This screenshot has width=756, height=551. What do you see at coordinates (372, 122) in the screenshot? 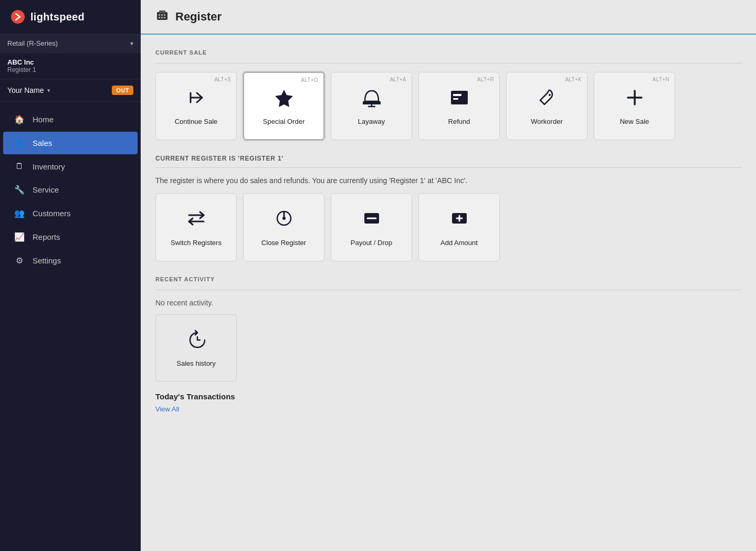
I see `layaway-label: Layaway` at bounding box center [372, 122].